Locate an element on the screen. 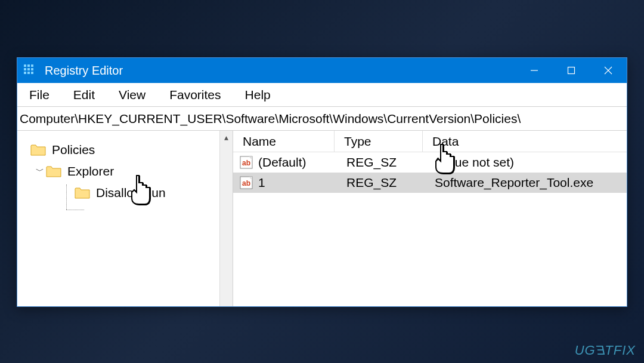 This screenshot has height=363, width=644. menu-favorites: Favorites is located at coordinates (195, 95).